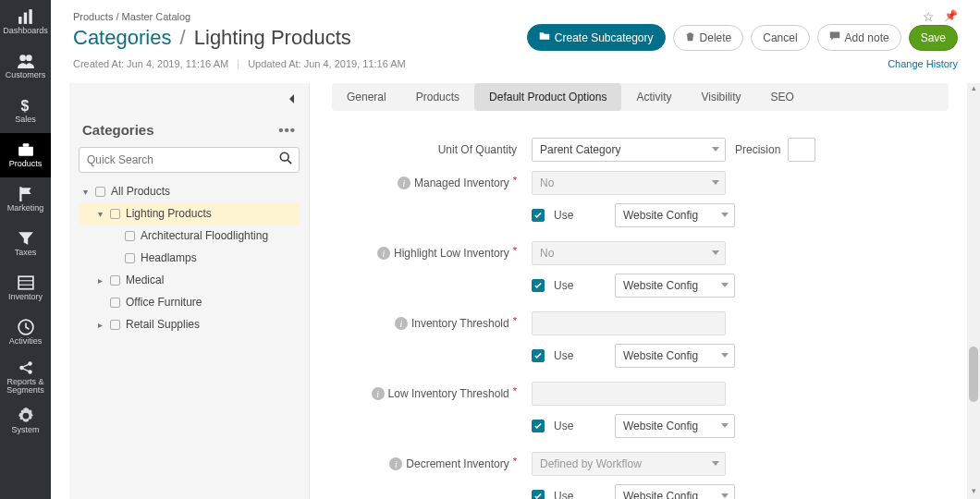  I want to click on nav-sales: $ Sales, so click(26, 111).